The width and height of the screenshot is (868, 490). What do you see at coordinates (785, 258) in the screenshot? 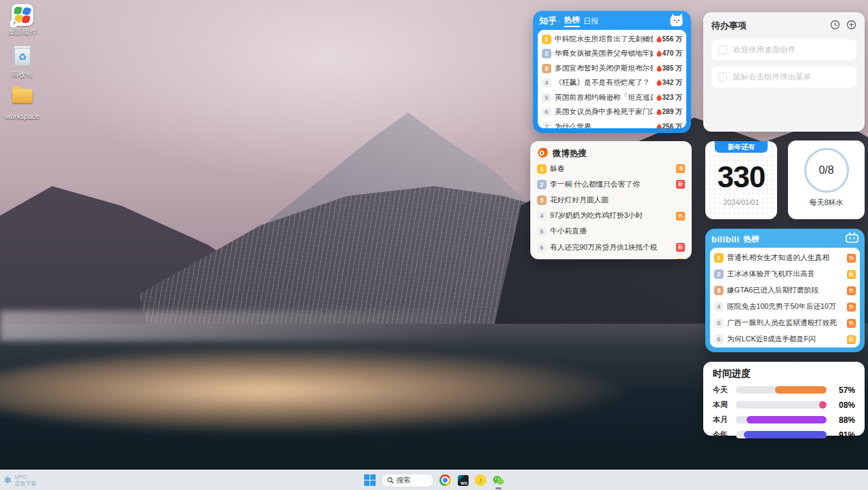
I see `item-title: 普通长相女生才知道的人生真相` at bounding box center [785, 258].